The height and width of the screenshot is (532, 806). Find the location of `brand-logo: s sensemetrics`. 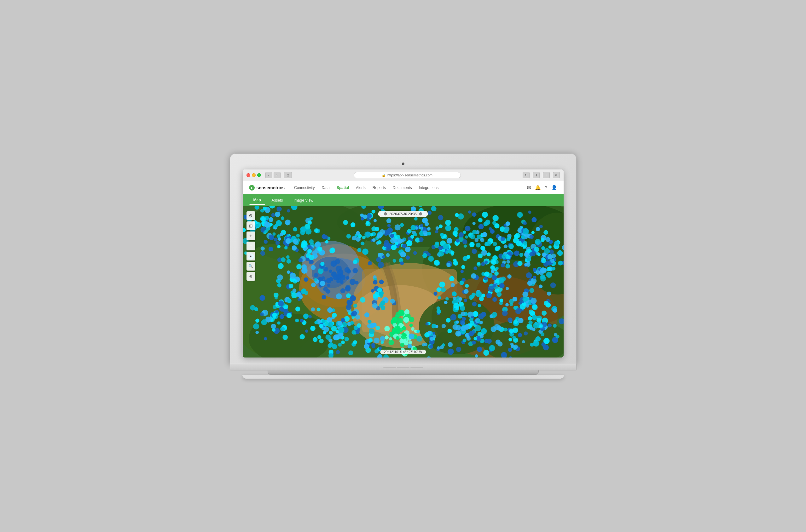

brand-logo: s sensemetrics is located at coordinates (267, 188).